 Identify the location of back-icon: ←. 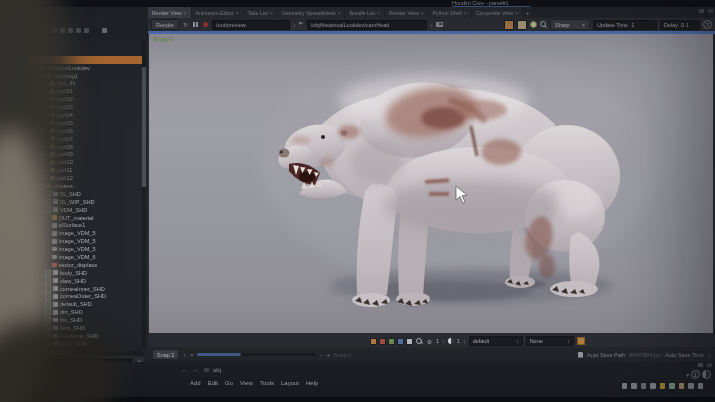
(185, 370).